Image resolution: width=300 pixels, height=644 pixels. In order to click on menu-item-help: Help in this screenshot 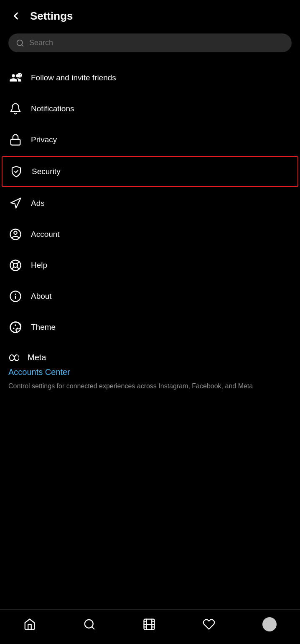, I will do `click(150, 265)`.